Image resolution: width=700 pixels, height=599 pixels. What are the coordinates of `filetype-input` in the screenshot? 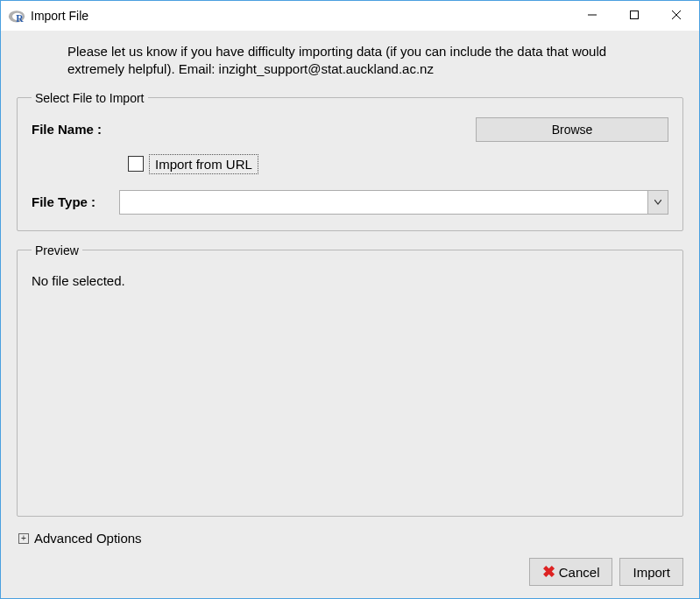 It's located at (384, 202).